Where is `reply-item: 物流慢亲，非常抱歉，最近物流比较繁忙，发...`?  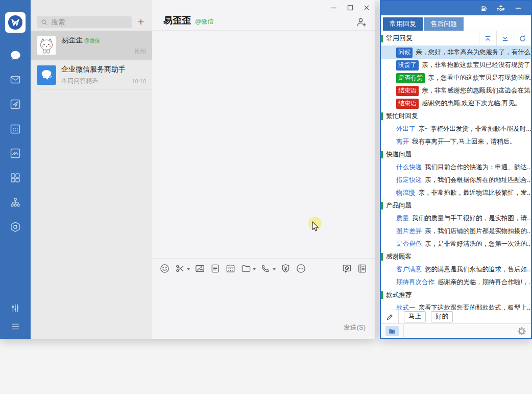 reply-item: 物流慢亲，非常抱歉，最近物流比较繁忙，发... is located at coordinates (456, 193).